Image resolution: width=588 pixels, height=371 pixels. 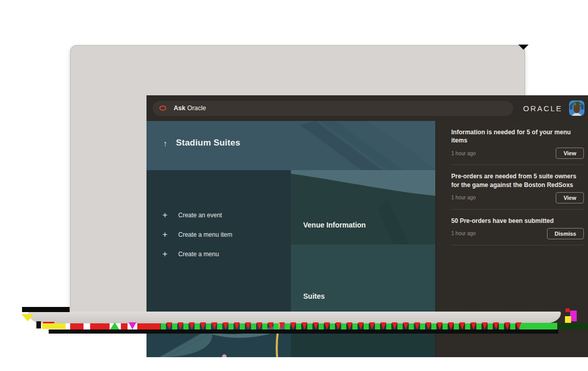 I want to click on notification-title: Pre-orders are needed from 5 suite owner…, so click(x=517, y=180).